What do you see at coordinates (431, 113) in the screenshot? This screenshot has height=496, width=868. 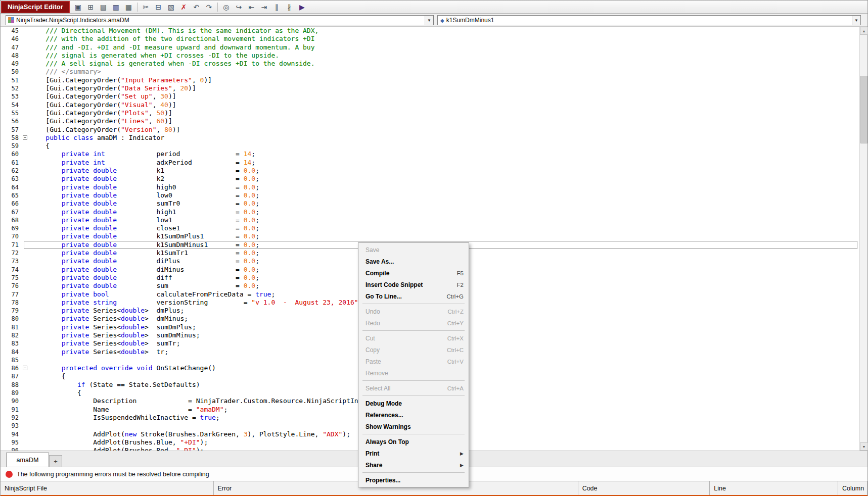 I see `code-line-55: 55 [Gui.CategoryOrder("Plots", 50)]` at bounding box center [431, 113].